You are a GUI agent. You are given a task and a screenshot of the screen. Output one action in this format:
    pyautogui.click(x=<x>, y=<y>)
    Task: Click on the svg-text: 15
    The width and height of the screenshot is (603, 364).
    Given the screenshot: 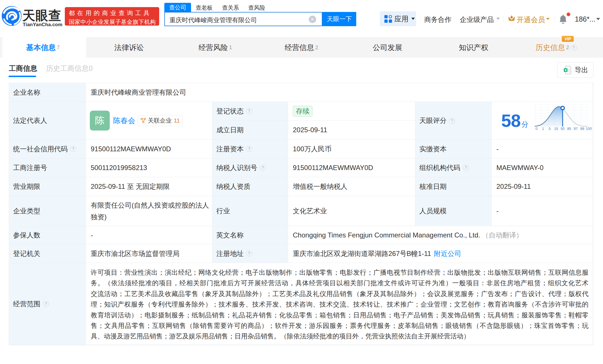 What is the action you would take?
    pyautogui.click(x=556, y=129)
    